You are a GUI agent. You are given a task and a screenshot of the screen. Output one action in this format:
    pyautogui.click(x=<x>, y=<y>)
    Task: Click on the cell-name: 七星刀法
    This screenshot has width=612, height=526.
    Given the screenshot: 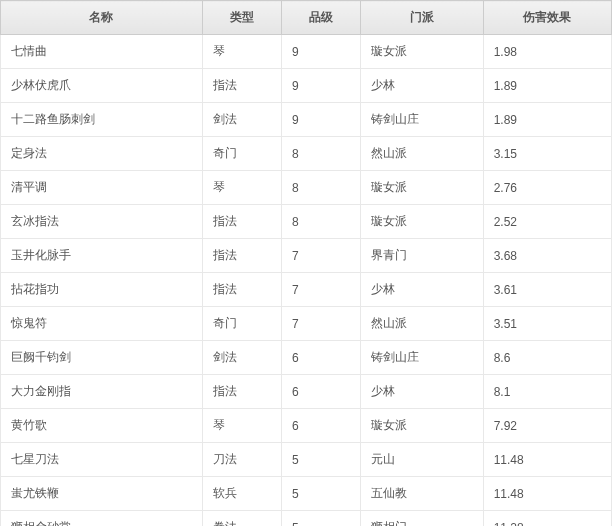 What is the action you would take?
    pyautogui.click(x=102, y=460)
    